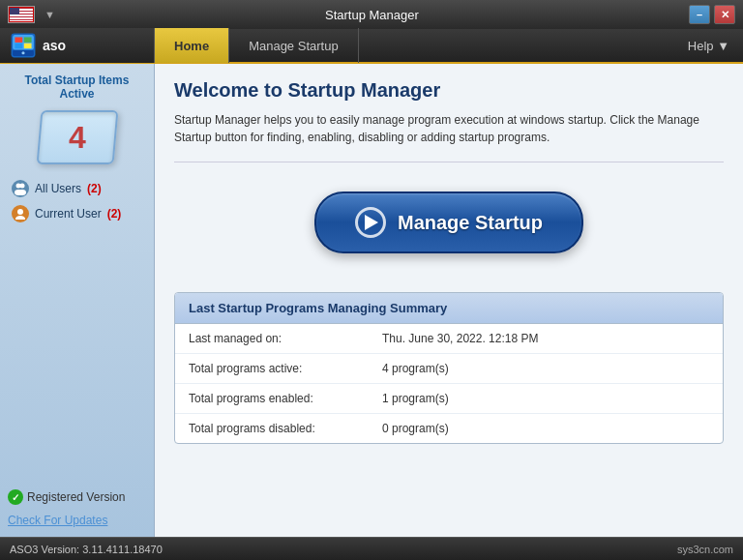  What do you see at coordinates (75, 497) in the screenshot?
I see `registered-label: Registered Version` at bounding box center [75, 497].